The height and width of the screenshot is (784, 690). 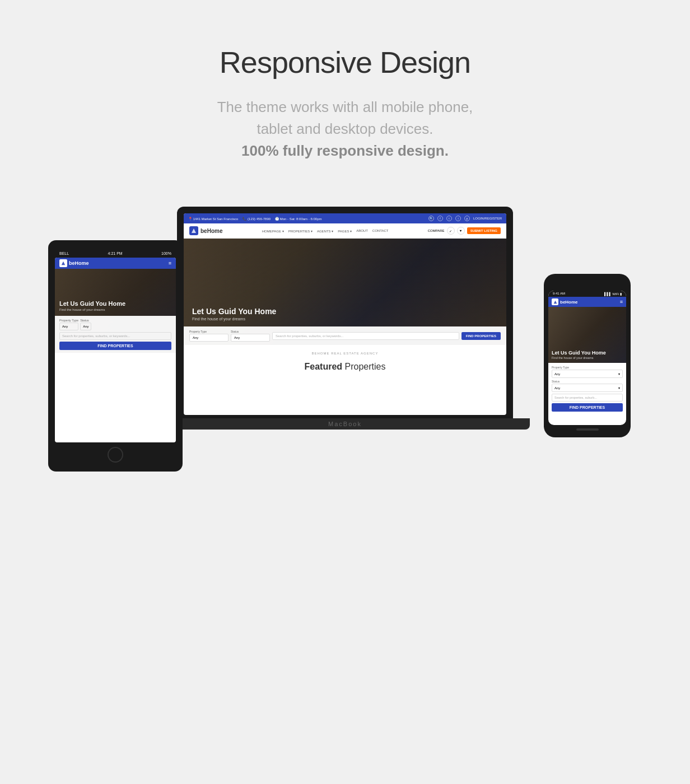 I want to click on site-logo: beHome, so click(x=206, y=231).